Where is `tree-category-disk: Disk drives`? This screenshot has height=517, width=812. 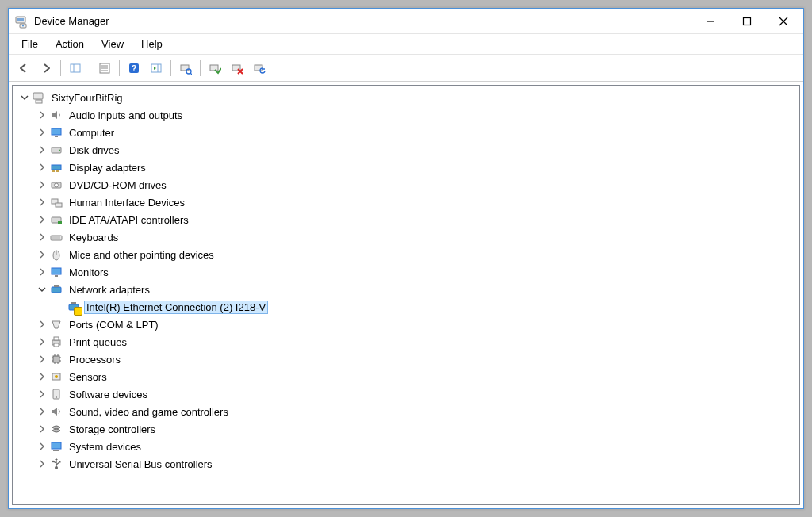
tree-category-disk: Disk drives is located at coordinates (406, 150).